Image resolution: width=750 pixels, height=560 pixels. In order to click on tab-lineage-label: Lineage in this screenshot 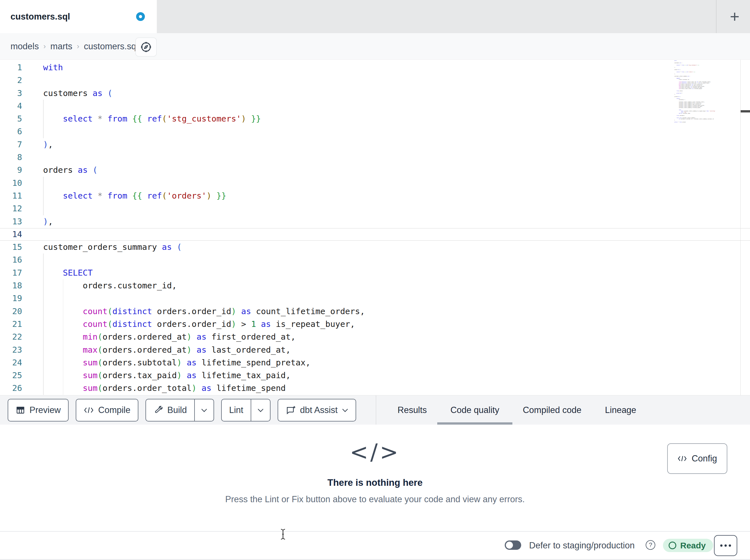, I will do `click(621, 410)`.